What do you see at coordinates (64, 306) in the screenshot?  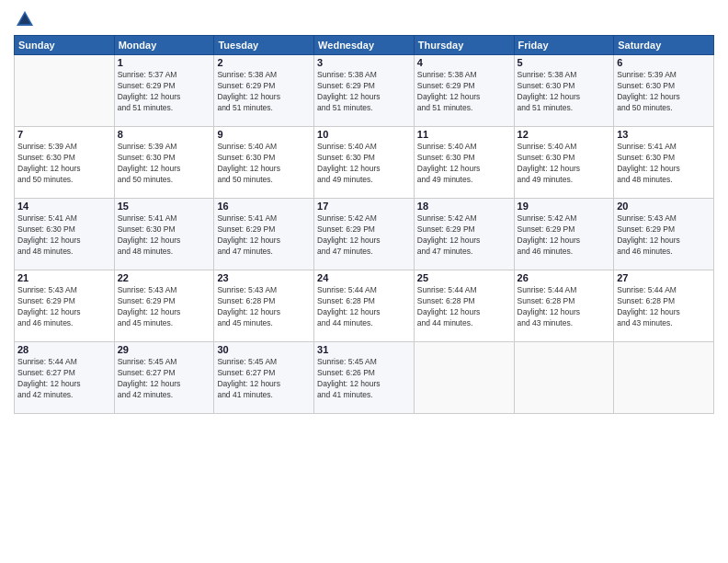 I see `day-cell: 21Sunrise: 5:43 AM Sunset: 6:29 PM Dayli…` at bounding box center [64, 306].